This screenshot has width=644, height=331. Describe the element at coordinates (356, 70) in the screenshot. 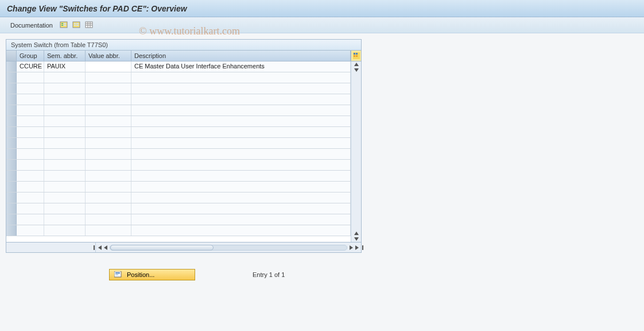

I see `scroll-down-icon` at that location.